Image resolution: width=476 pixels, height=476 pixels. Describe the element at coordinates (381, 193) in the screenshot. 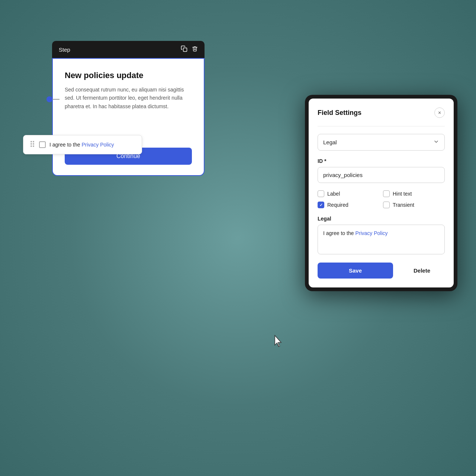

I see `field-settings-panel: Field Settings × Legal ID * Label` at that location.